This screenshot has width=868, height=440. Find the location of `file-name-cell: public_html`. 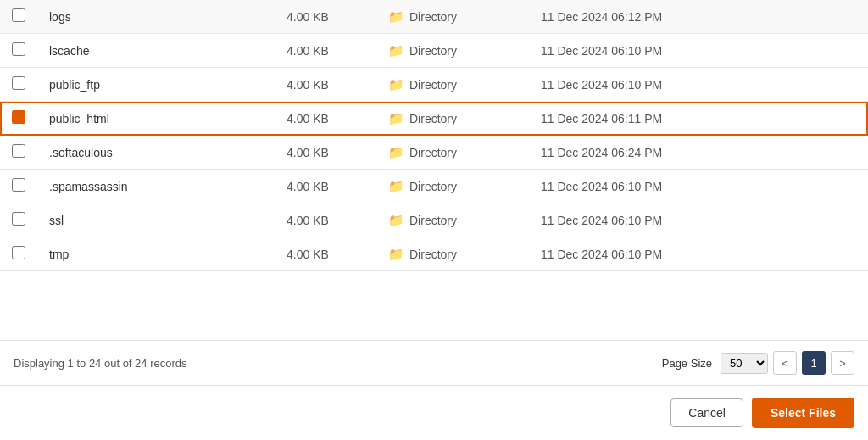

file-name-cell: public_html is located at coordinates (156, 119).